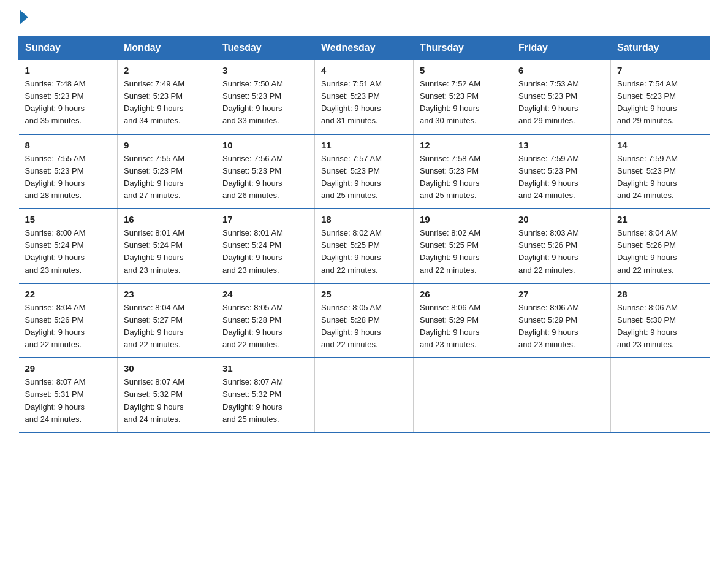  Describe the element at coordinates (561, 70) in the screenshot. I see `day-number: 6` at that location.